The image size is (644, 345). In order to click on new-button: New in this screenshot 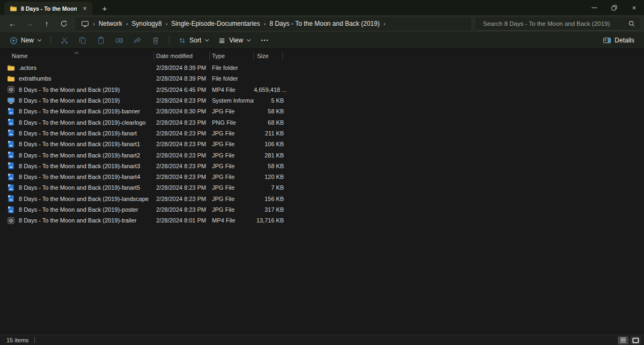, I will do `click(26, 41)`.